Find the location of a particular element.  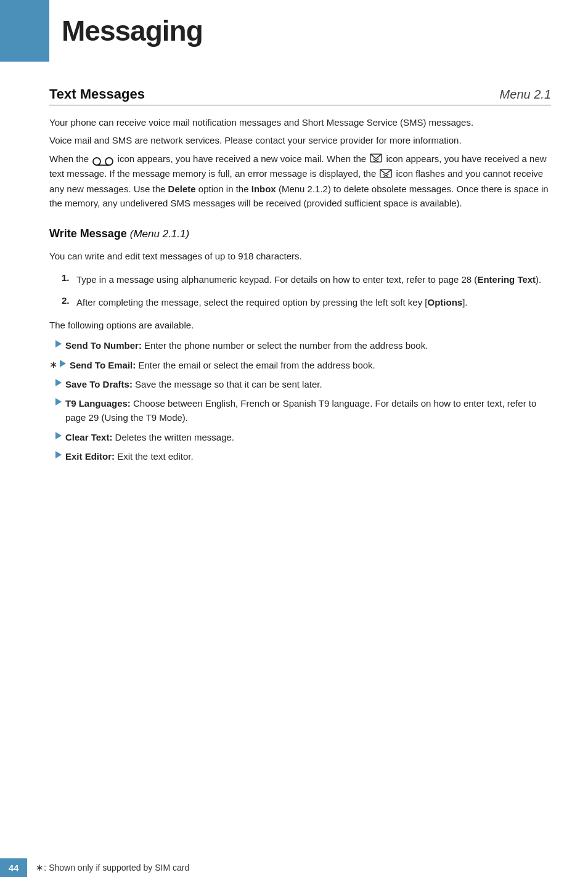

numbered-item-2-text: After completing the message, select the… is located at coordinates (272, 302).